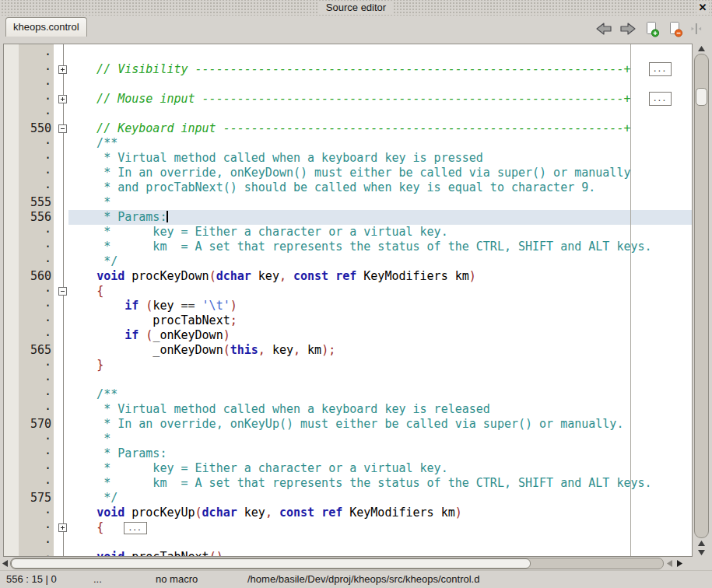 The height and width of the screenshot is (588, 712). I want to click on code-line: · void procTabNext(), so click(348, 554).